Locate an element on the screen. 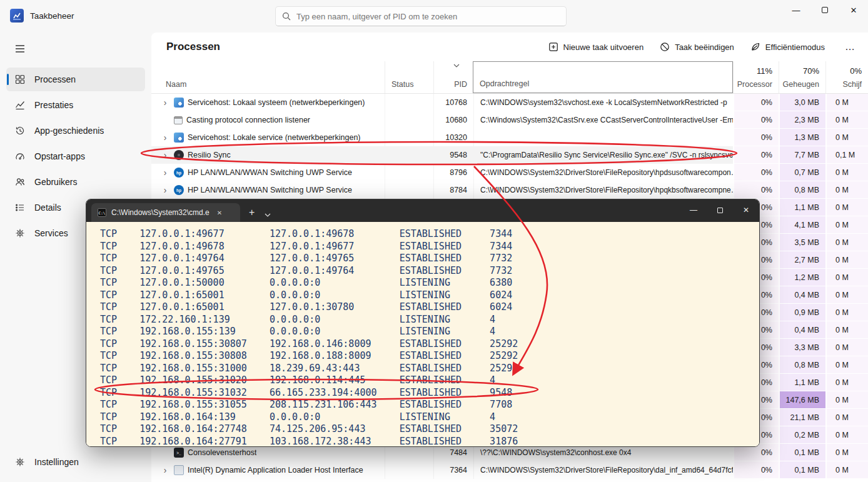 This screenshot has height=482, width=868. sidebar-item-instellingen: Instellingen is located at coordinates (76, 462).